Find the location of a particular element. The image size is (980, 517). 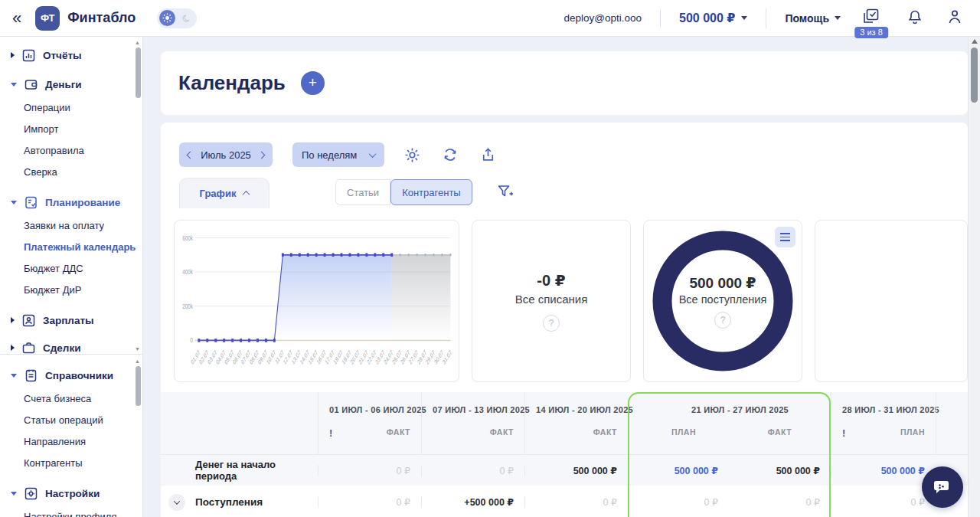

scrollbar-thumb is located at coordinates (974, 75).